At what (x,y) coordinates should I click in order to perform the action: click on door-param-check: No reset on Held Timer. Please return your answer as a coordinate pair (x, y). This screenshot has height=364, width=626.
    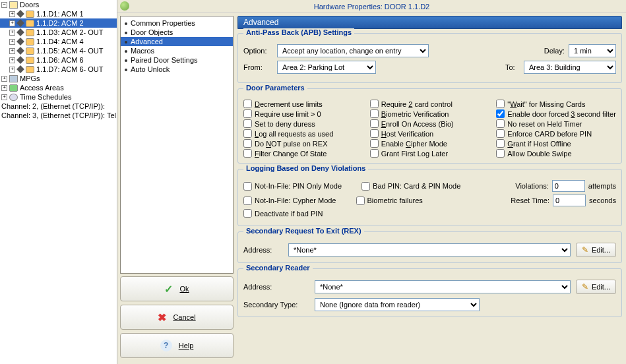
    Looking at the image, I should click on (556, 124).